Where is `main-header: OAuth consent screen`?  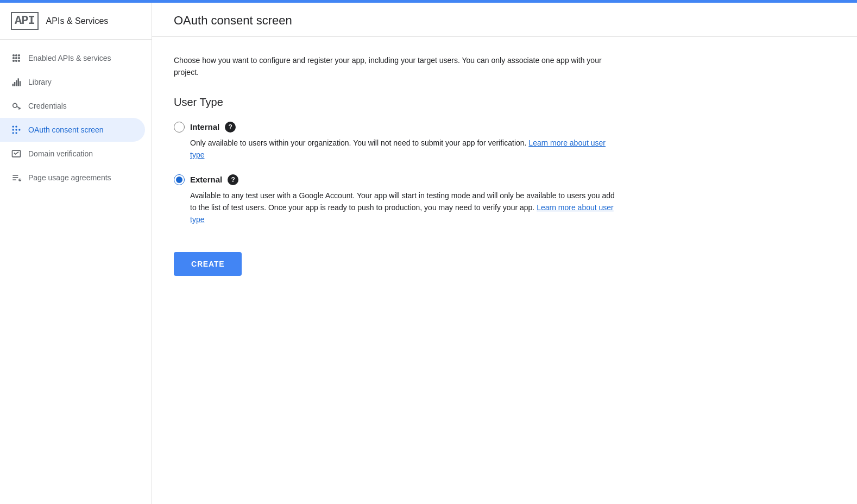 main-header: OAuth consent screen is located at coordinates (505, 20).